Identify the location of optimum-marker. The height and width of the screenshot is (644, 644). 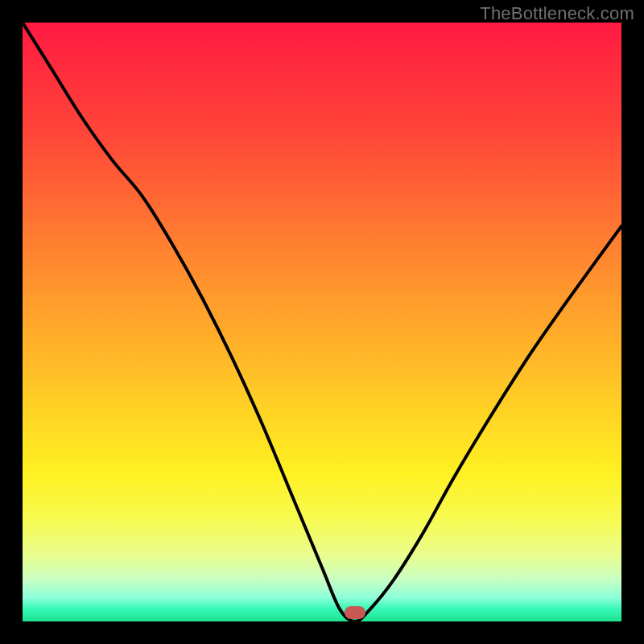
(355, 613).